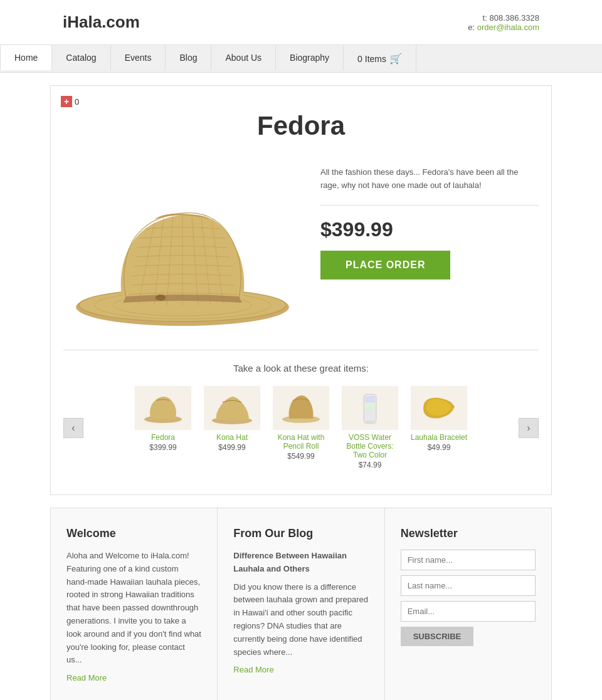 The width and height of the screenshot is (602, 700). Describe the element at coordinates (26, 59) in the screenshot. I see `nav-item-home: Home` at that location.